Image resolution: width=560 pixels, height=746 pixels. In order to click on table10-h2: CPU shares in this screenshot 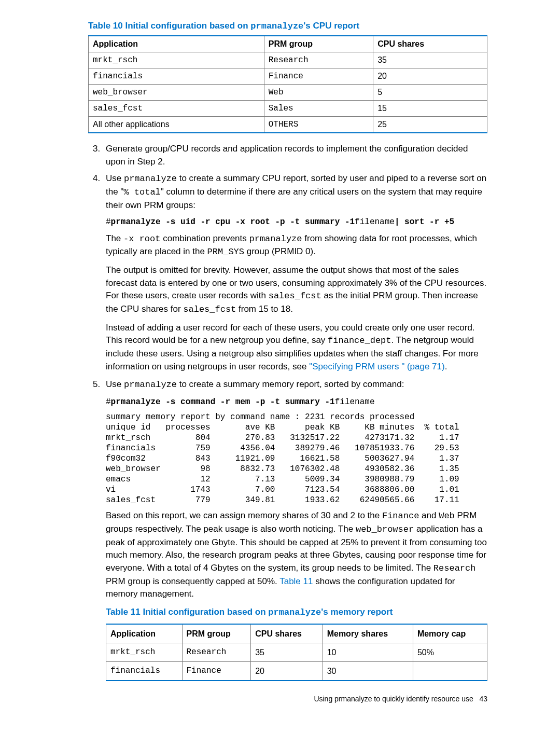, I will do `click(430, 44)`.